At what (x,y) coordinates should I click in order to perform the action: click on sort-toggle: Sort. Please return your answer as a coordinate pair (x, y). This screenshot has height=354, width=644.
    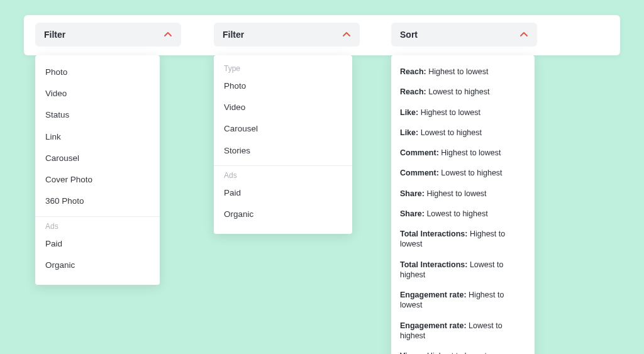
    Looking at the image, I should click on (464, 35).